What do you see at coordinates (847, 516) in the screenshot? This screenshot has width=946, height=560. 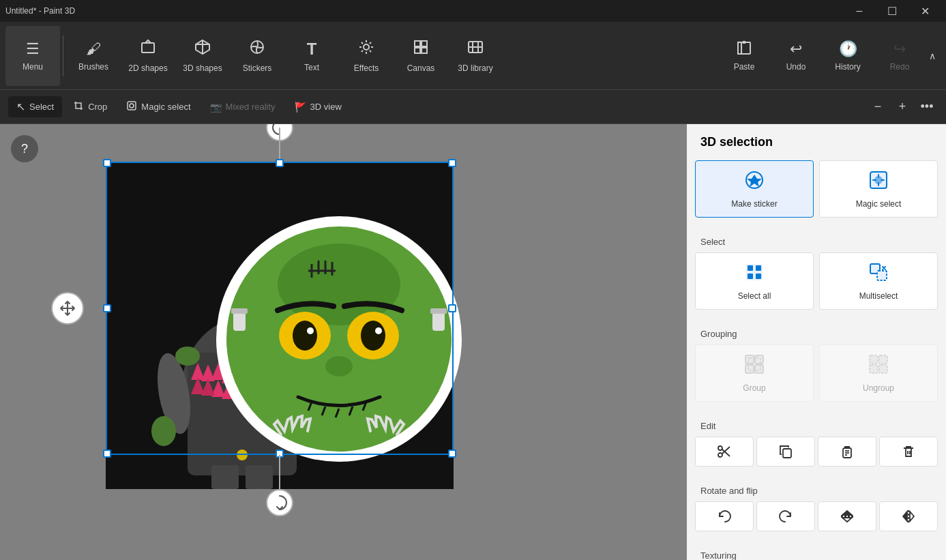 I see `flip-vertical-button` at bounding box center [847, 516].